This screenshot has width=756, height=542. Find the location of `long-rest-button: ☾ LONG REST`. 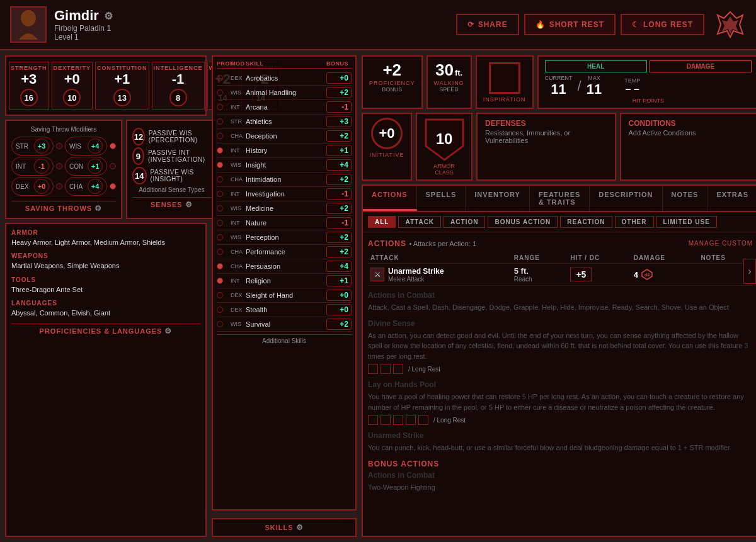

long-rest-button: ☾ LONG REST is located at coordinates (663, 25).